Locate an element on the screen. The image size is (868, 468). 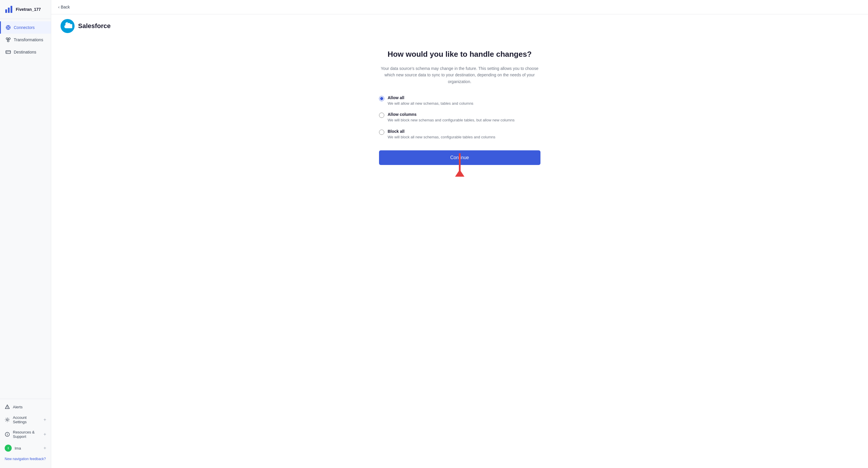
content-area: How would you like to handle changes? Yo… is located at coordinates (460, 113).